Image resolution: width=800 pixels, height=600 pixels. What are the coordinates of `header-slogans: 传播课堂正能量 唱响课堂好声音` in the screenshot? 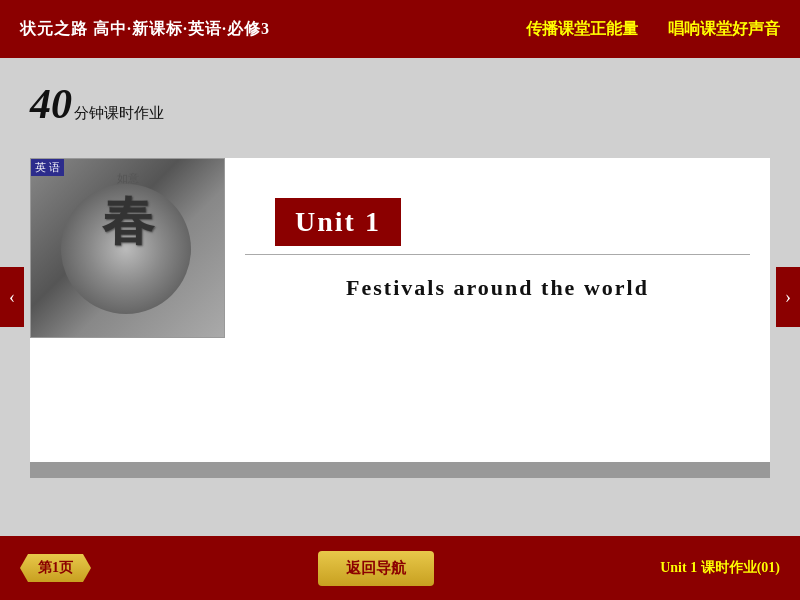 It's located at (653, 30).